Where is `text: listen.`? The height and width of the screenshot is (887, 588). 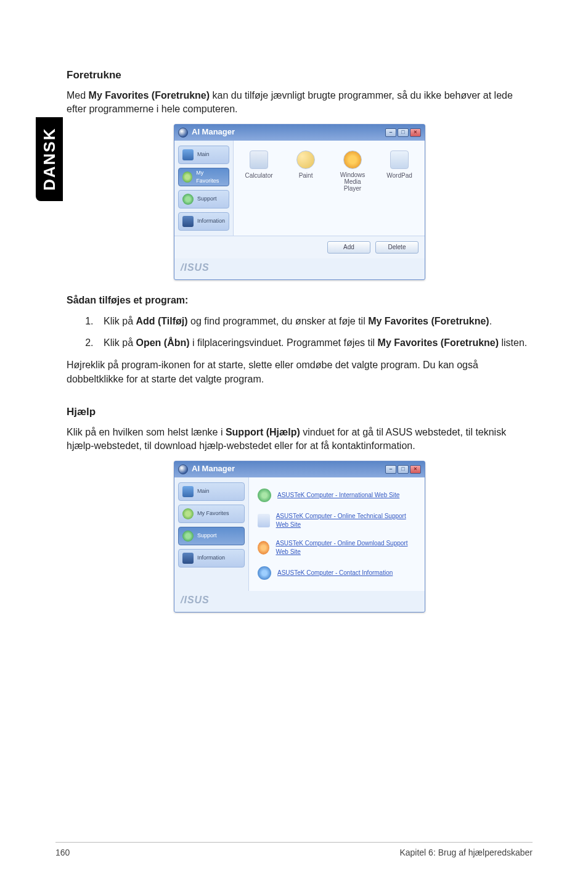
text: listen. is located at coordinates (513, 343).